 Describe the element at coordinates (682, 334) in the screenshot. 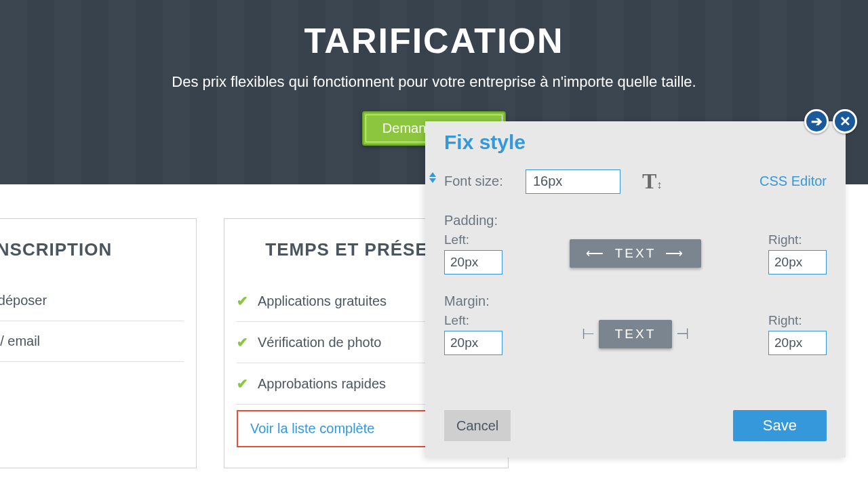

I see `margin-bracket-right-icon: ⊣` at that location.